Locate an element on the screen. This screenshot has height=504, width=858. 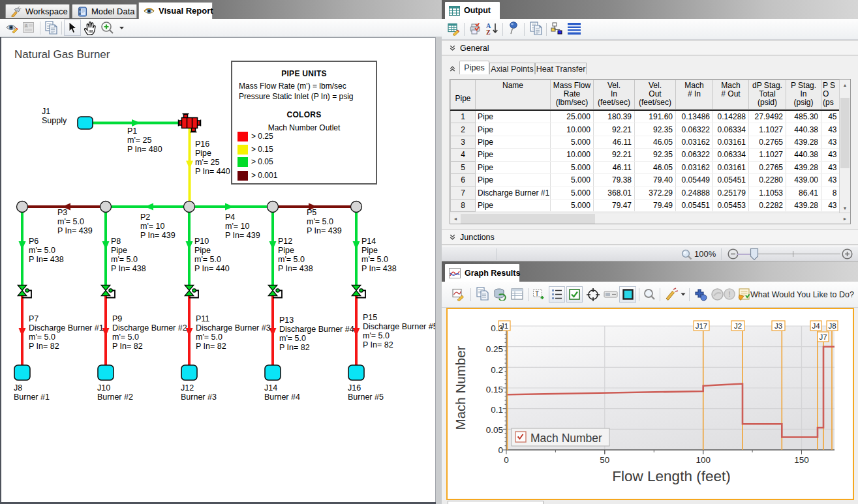
svg-text: J8 is located at coordinates (832, 326).